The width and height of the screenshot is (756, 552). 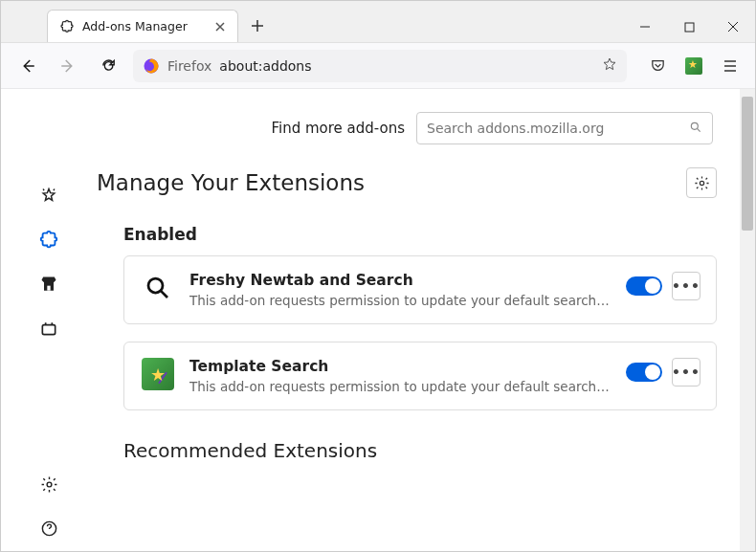 I want to click on url-bar: Firefox about:addons, so click(x=380, y=66).